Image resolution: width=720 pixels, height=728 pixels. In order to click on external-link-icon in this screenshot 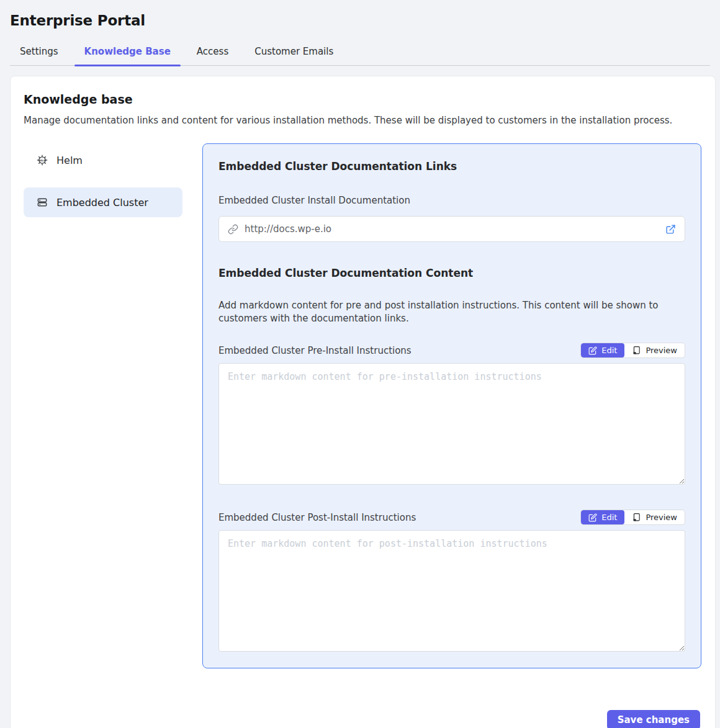, I will do `click(670, 230)`.